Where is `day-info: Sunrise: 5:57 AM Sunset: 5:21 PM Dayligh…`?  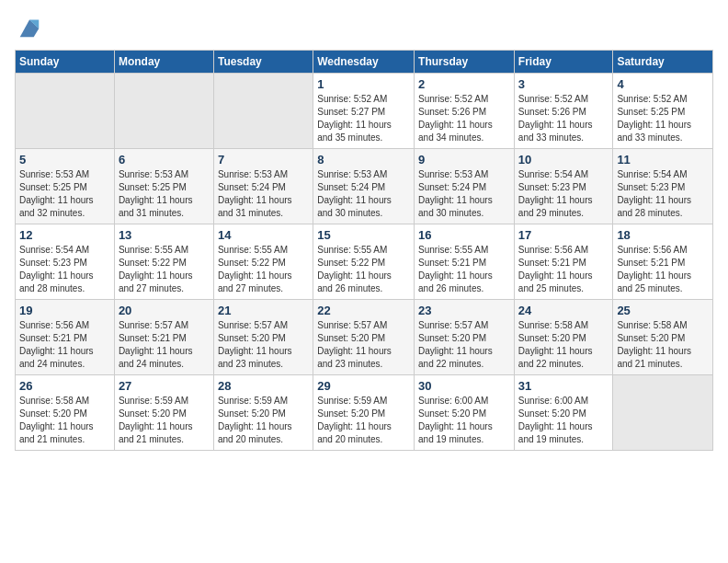
day-info: Sunrise: 5:57 AM Sunset: 5:21 PM Dayligh… is located at coordinates (164, 345).